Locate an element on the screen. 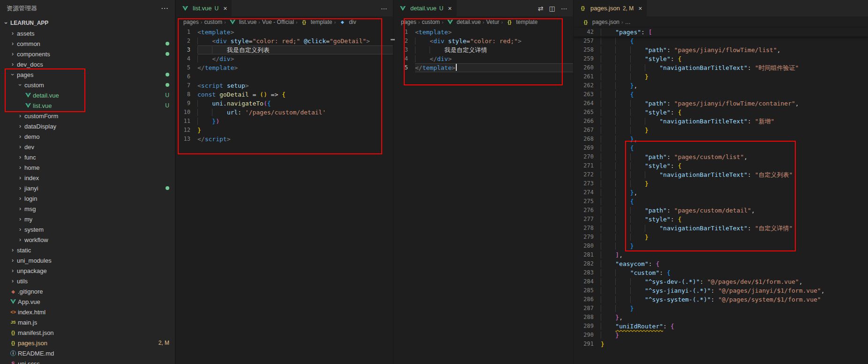 This screenshot has width=868, height=364. code-line: 12} is located at coordinates (284, 130).